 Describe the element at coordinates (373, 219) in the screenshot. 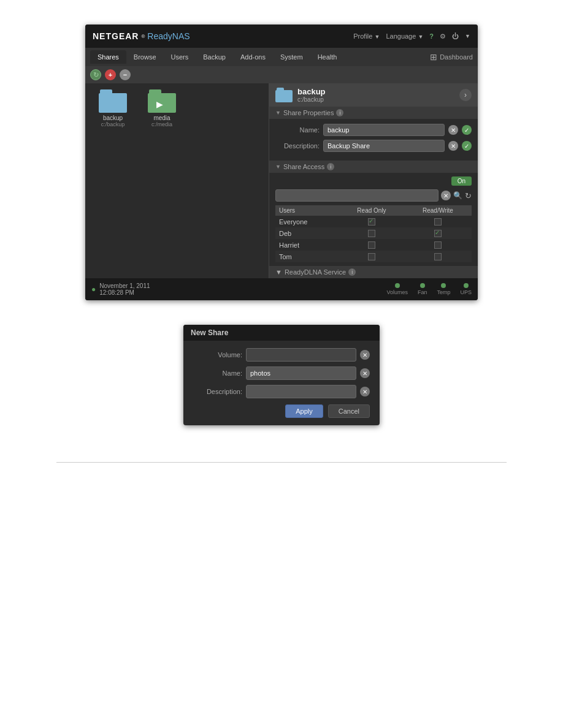

I see `share-access-content: On ✕ 🔍 ↻ Users Read Only` at that location.